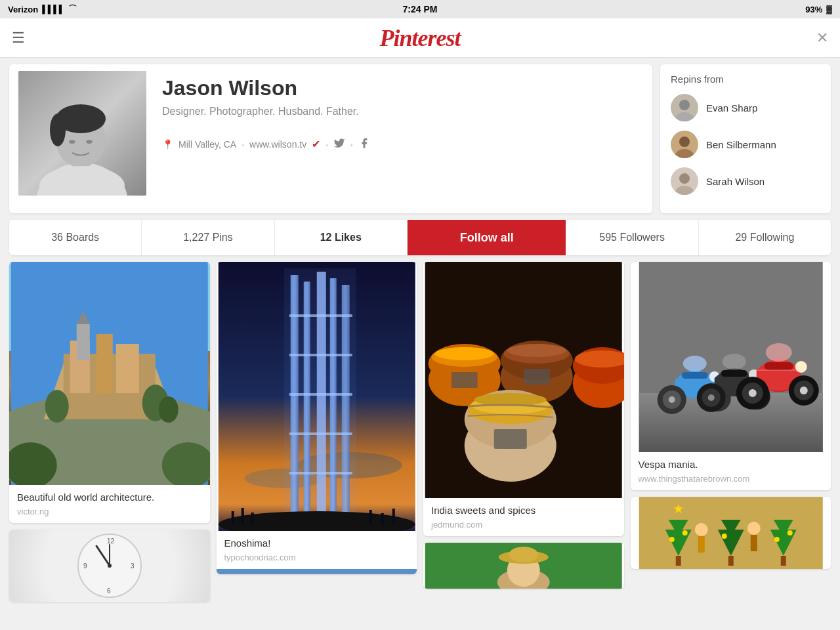 The image size is (840, 630). Describe the element at coordinates (742, 144) in the screenshot. I see `repin-name-ben: Ben Silbermann` at that location.